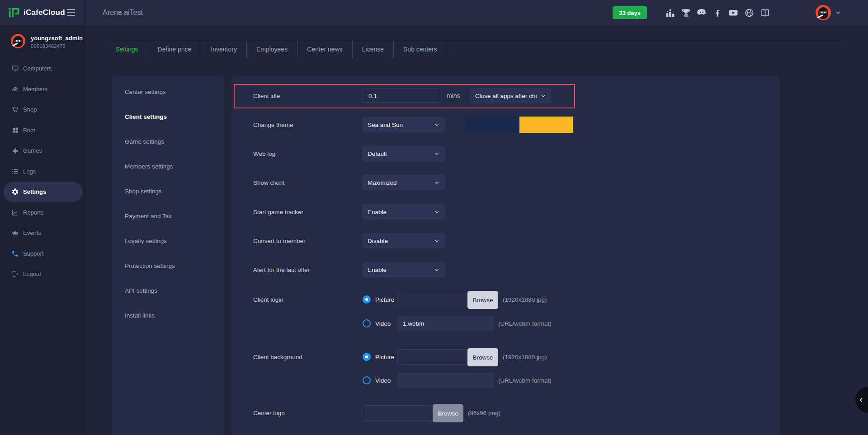  What do you see at coordinates (404, 154) in the screenshot?
I see `web-log-select: Default` at bounding box center [404, 154].